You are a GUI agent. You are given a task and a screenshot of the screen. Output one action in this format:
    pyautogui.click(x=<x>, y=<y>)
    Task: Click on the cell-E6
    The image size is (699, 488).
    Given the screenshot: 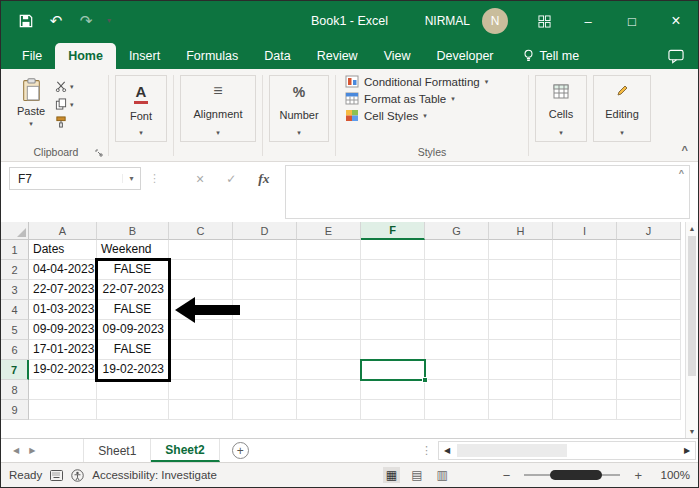 What is the action you would take?
    pyautogui.click(x=329, y=350)
    